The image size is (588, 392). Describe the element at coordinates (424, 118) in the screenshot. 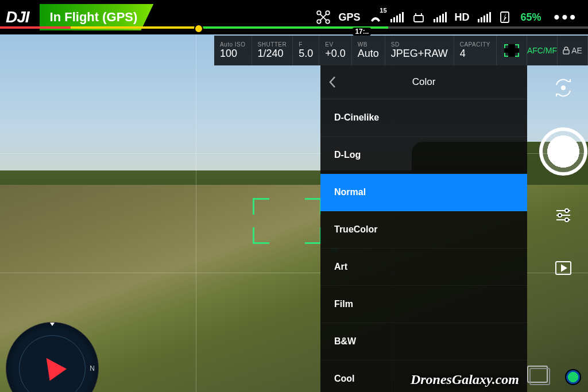

I see `color-option-d-cinelike: D-Cinelike` at that location.